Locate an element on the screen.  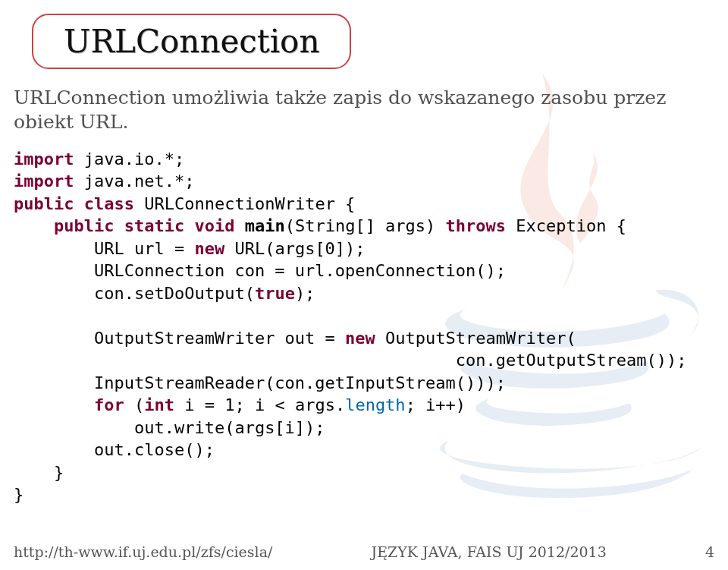
kw-static: static is located at coordinates (155, 226).